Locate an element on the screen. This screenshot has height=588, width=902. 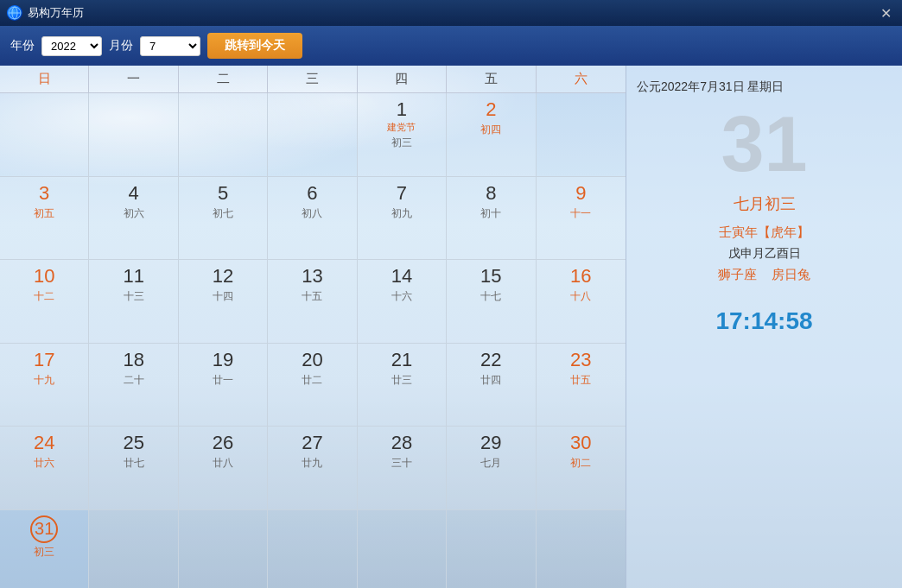
lunar: 初四 is located at coordinates (491, 130).